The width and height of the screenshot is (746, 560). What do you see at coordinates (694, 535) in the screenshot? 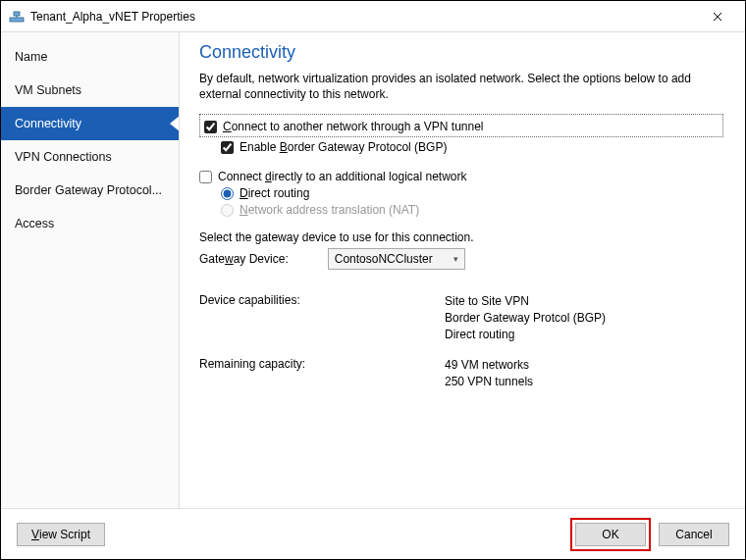
I see `cancel-button: Cancel` at bounding box center [694, 535].